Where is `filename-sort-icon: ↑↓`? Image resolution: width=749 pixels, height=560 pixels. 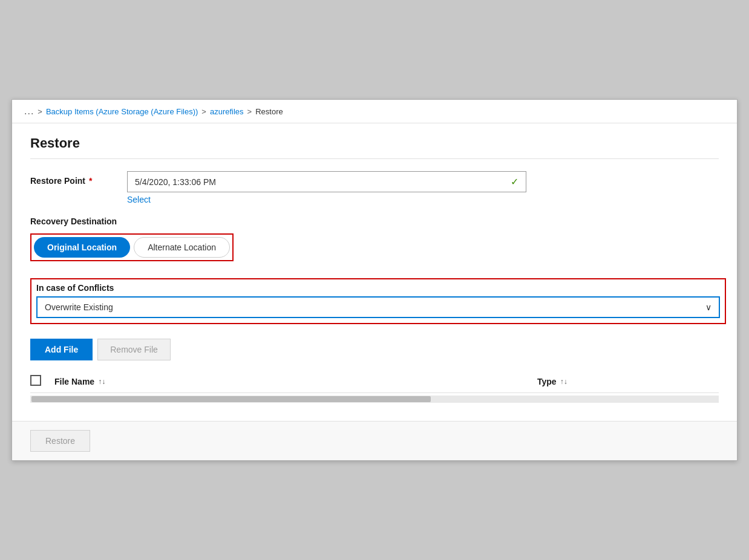
filename-sort-icon: ↑↓ is located at coordinates (102, 382).